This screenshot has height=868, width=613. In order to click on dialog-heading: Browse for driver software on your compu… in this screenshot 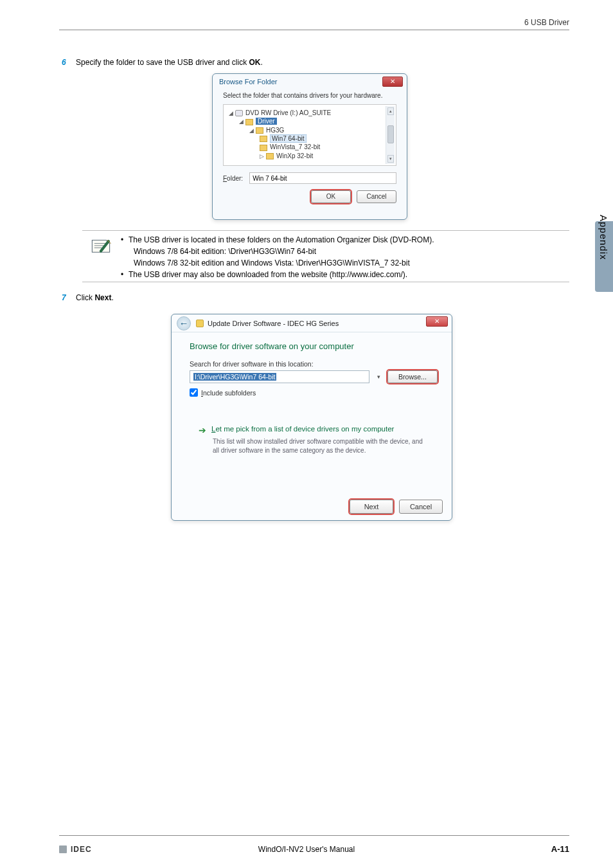, I will do `click(314, 346)`.